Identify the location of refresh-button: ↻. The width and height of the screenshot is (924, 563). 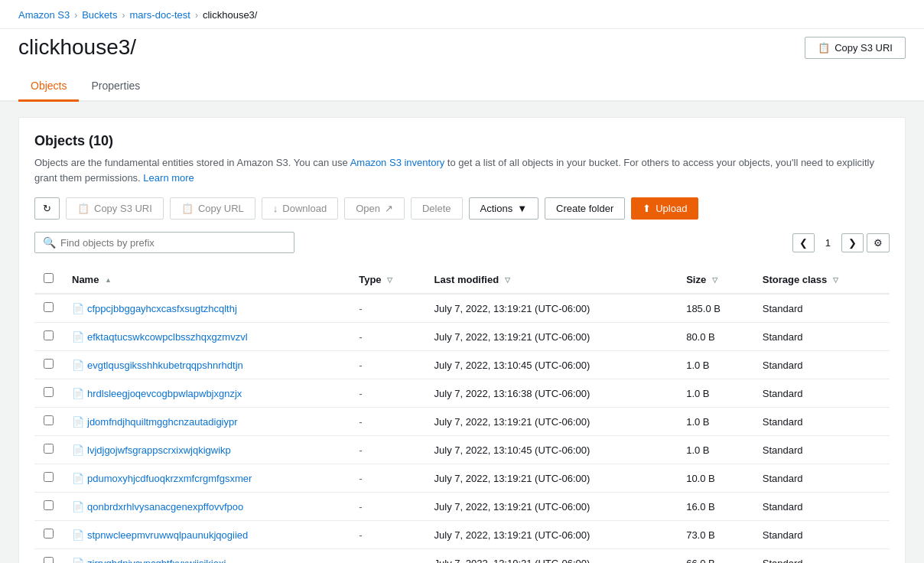
(47, 208).